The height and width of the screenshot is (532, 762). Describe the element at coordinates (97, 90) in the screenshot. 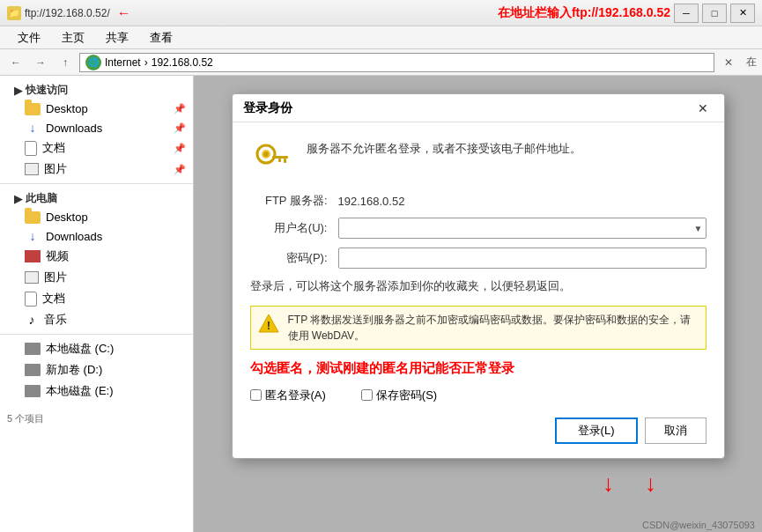

I see `quick-access-header: ▶ 快速访问` at that location.